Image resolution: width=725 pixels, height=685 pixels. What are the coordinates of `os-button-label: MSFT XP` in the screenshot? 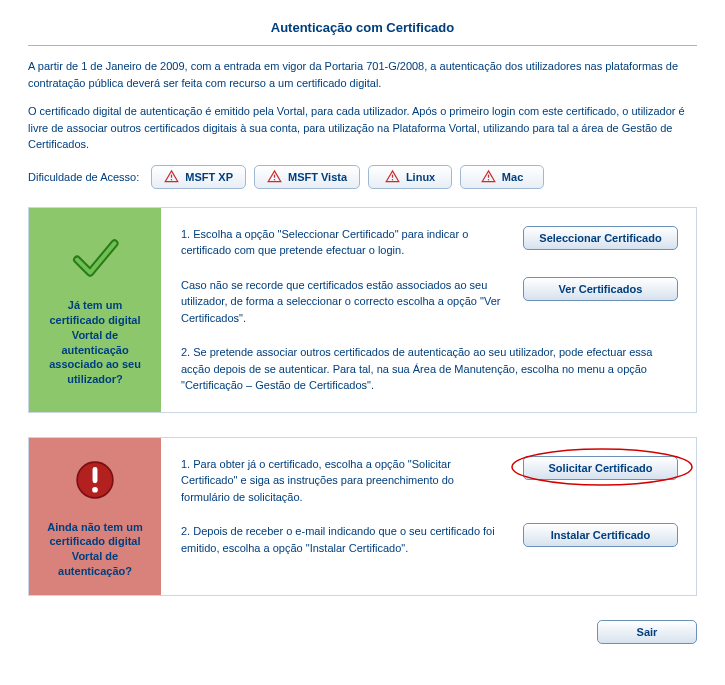 It's located at (209, 177).